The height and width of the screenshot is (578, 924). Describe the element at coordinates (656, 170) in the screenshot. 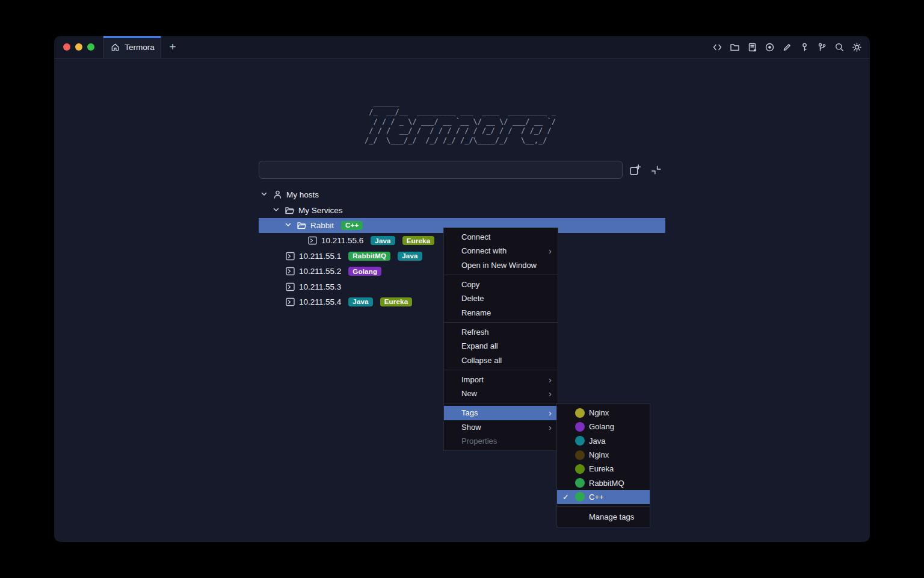

I see `layout-icon` at that location.